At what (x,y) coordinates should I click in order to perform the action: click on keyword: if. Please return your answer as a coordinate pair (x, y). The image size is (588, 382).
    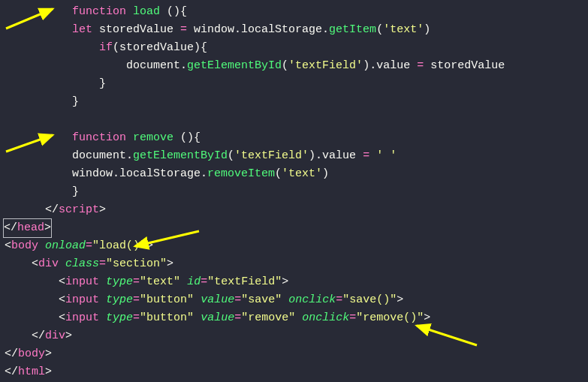
    Looking at the image, I should click on (106, 48).